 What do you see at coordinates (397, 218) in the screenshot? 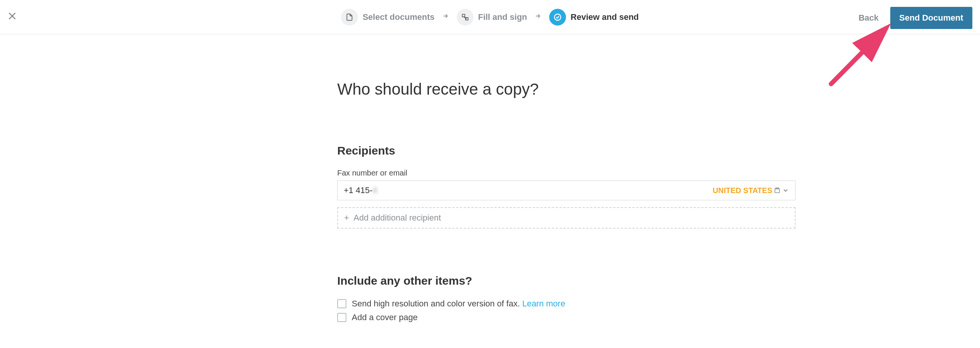
I see `add-recipient-label: Add additional recipient` at bounding box center [397, 218].